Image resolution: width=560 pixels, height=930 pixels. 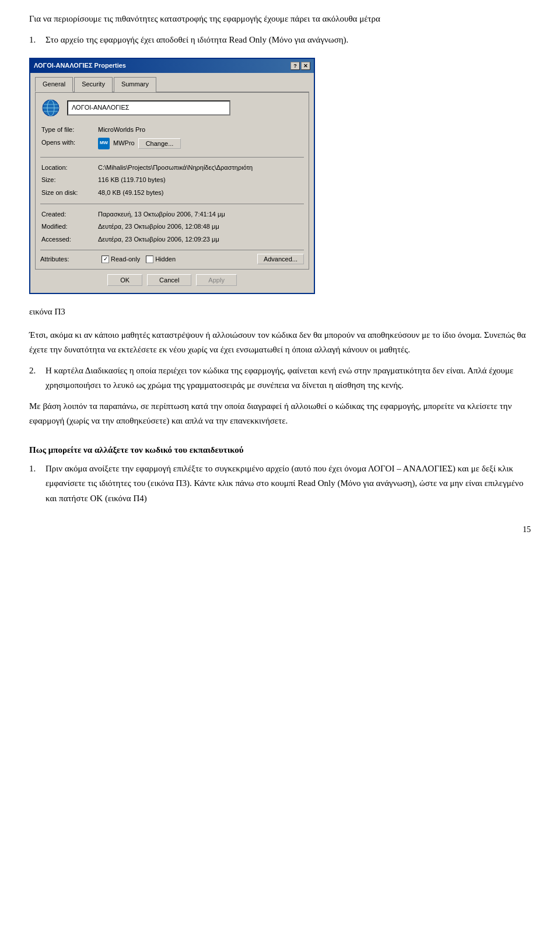 I want to click on info-grid-3: Created: Παρασκευή, 13 Οκτωβρίου 2006, 7…, so click(x=172, y=228).